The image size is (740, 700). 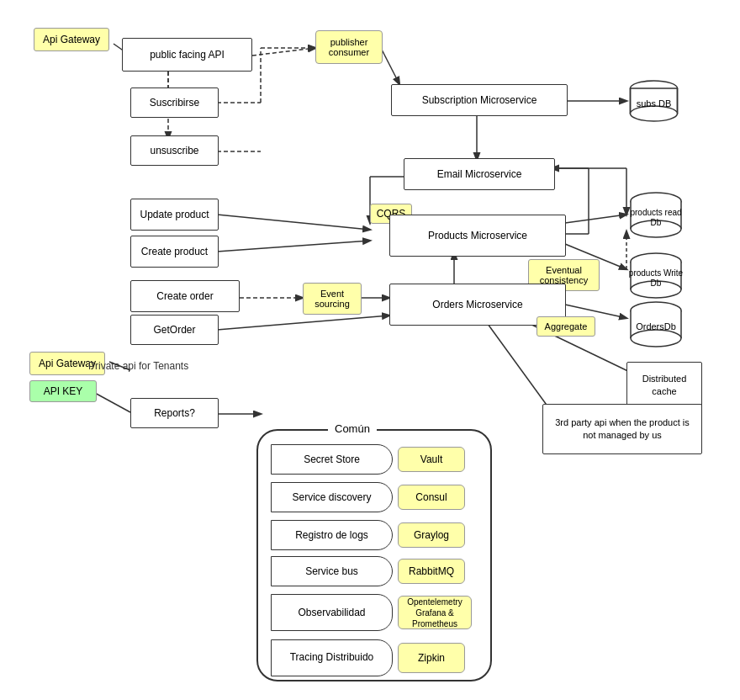 I want to click on private-api-text: Private api for Tenants, so click(x=138, y=366).